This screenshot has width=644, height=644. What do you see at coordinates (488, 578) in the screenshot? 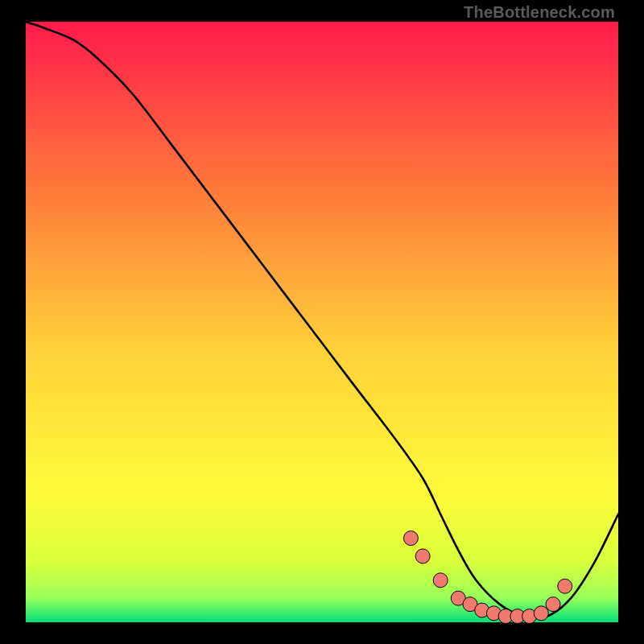
I see `curve-markers` at bounding box center [488, 578].